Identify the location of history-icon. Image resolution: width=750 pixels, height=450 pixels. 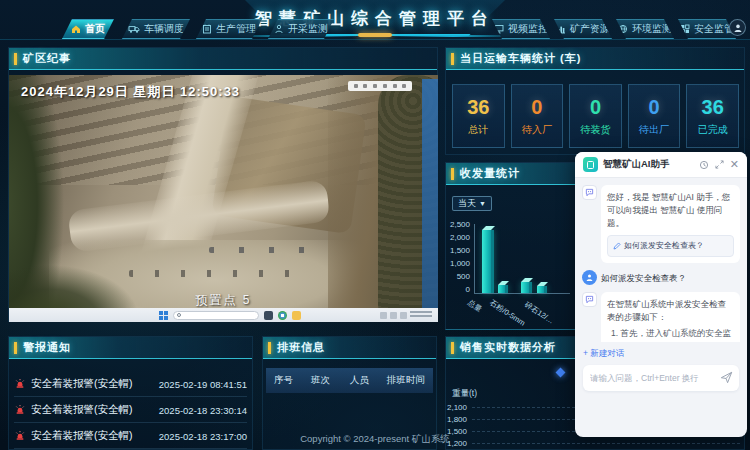
(704, 165).